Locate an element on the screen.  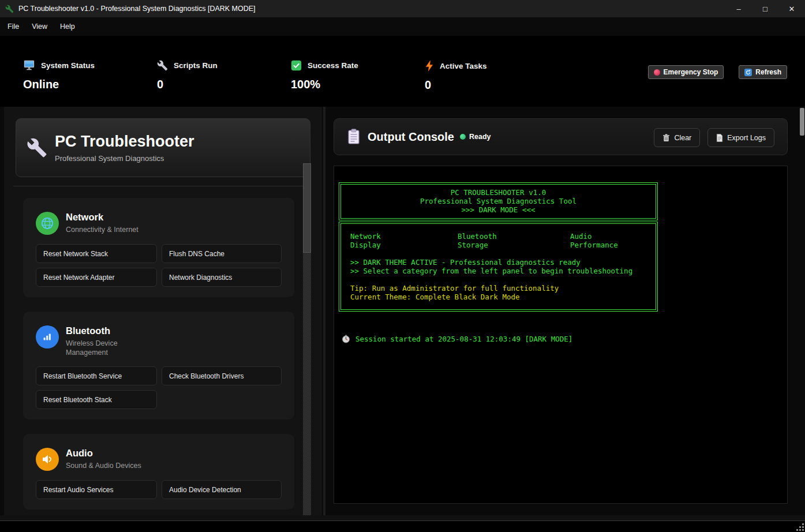
section-subtitle: Wireless Device Management is located at coordinates (111, 348).